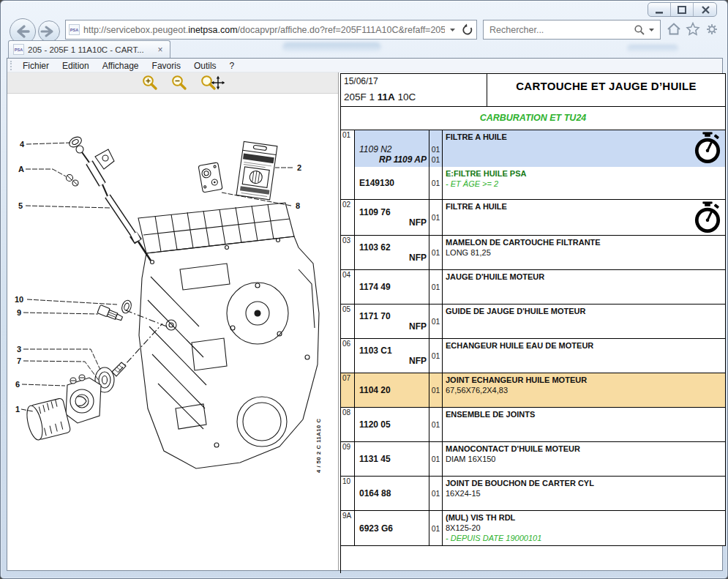 Image resolution: width=728 pixels, height=579 pixels. I want to click on menu-bar-items: FichierEditionAffichageFavorisOutils?, so click(129, 66).